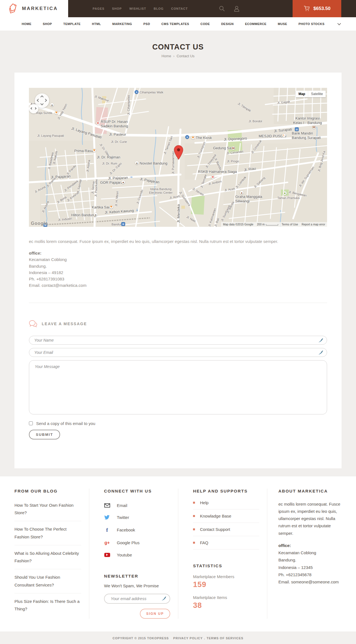 This screenshot has height=644, width=356. What do you see at coordinates (140, 9) in the screenshot?
I see `top-nav: PAGESSHOPWISHLISTBLOGCONTACT` at bounding box center [140, 9].